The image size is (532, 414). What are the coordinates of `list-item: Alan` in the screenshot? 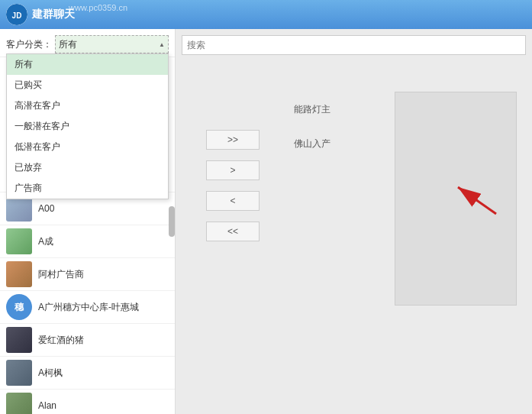 It's located at (87, 402).